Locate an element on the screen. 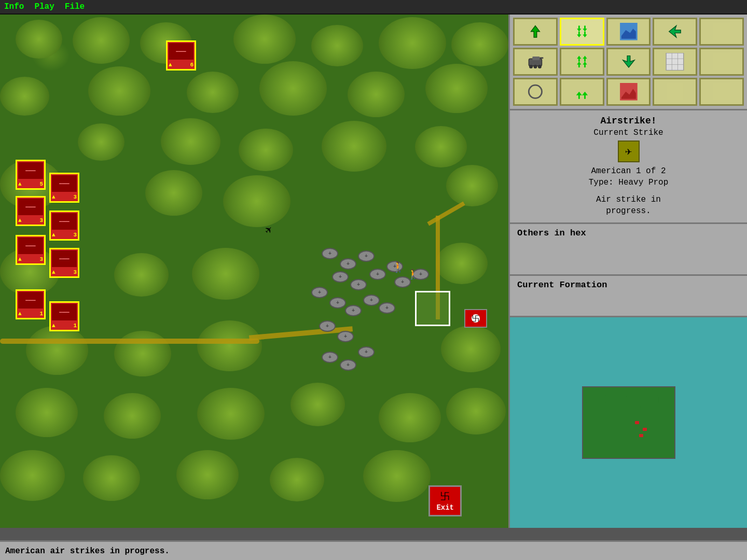  toolbar-icon-blue-terrain is located at coordinates (629, 32).